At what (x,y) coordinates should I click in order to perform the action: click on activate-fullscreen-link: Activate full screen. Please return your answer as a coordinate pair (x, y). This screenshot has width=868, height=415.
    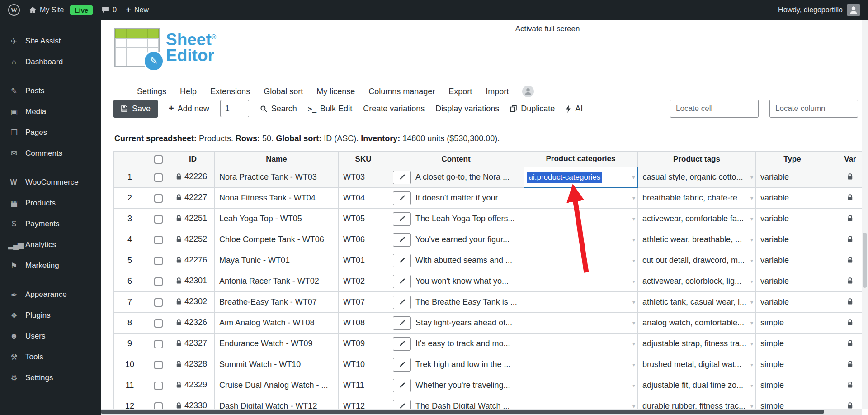
    Looking at the image, I should click on (548, 29).